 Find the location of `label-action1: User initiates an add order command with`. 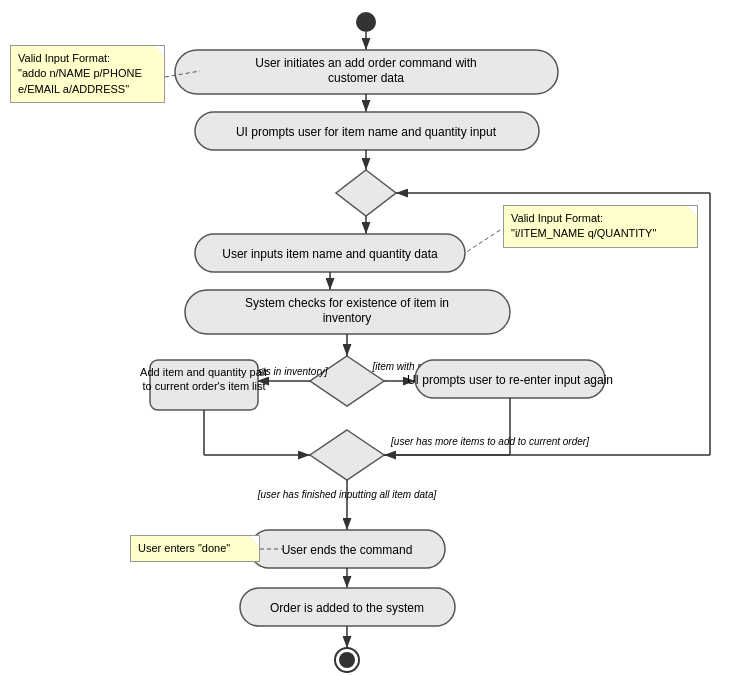

label-action1: User initiates an add order command with is located at coordinates (366, 63).